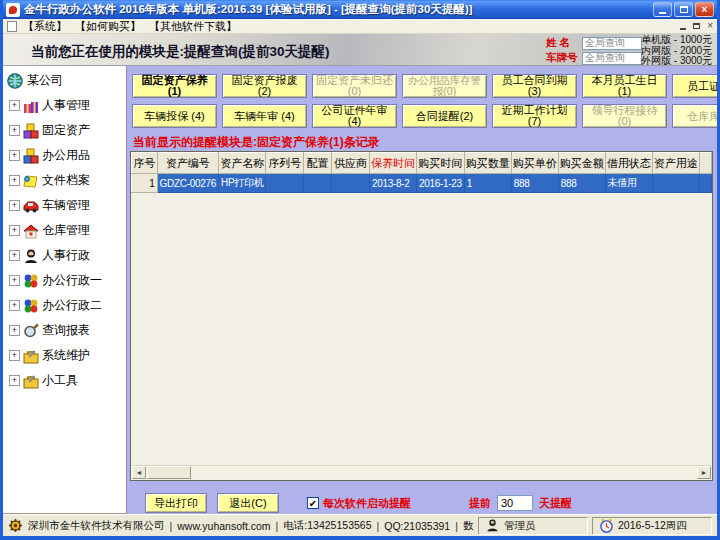 This screenshot has width=720, height=540. I want to click on leader-schedule-reception-button: 领导行程接待 (0), so click(624, 116).